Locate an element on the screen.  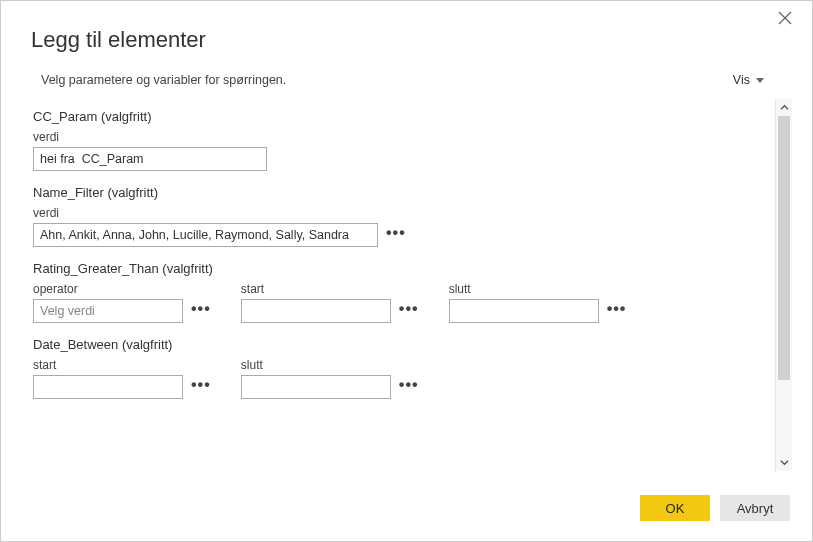
dialog-subtitle: Velg parametere og variabler for spørrin… is located at coordinates (164, 80).